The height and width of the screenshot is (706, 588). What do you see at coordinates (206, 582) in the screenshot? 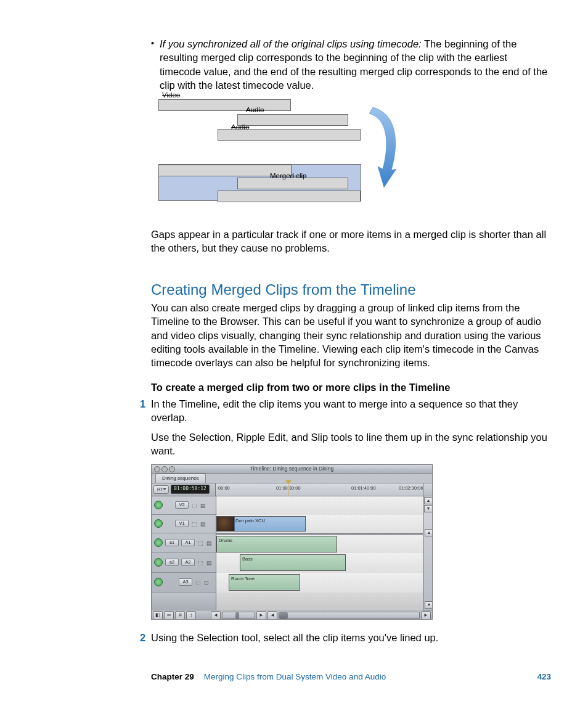
I see `auto-select-icon: ⊡` at bounding box center [206, 582].